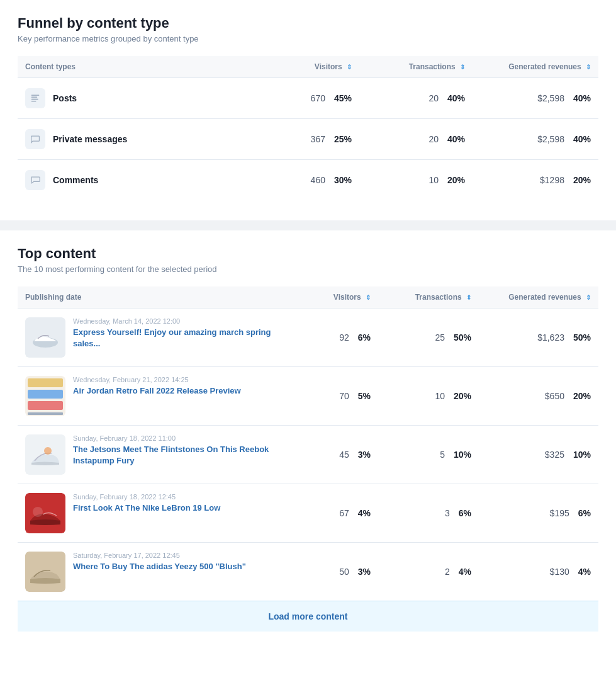 The image size is (616, 680). I want to click on tc-revenue-amount: $650, so click(555, 396).